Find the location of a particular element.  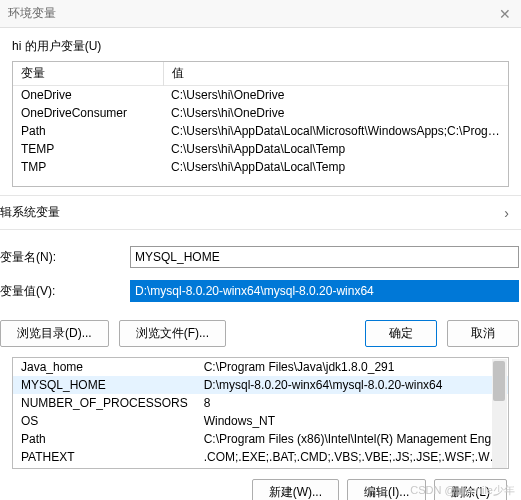

ok-button: 确定 is located at coordinates (401, 334).